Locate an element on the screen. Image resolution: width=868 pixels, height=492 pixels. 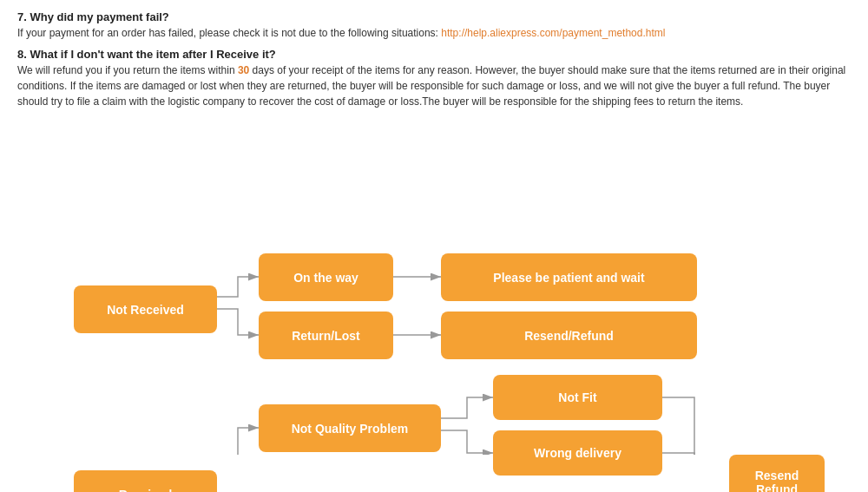
return-lost-box: Return/Lost is located at coordinates (326, 335).